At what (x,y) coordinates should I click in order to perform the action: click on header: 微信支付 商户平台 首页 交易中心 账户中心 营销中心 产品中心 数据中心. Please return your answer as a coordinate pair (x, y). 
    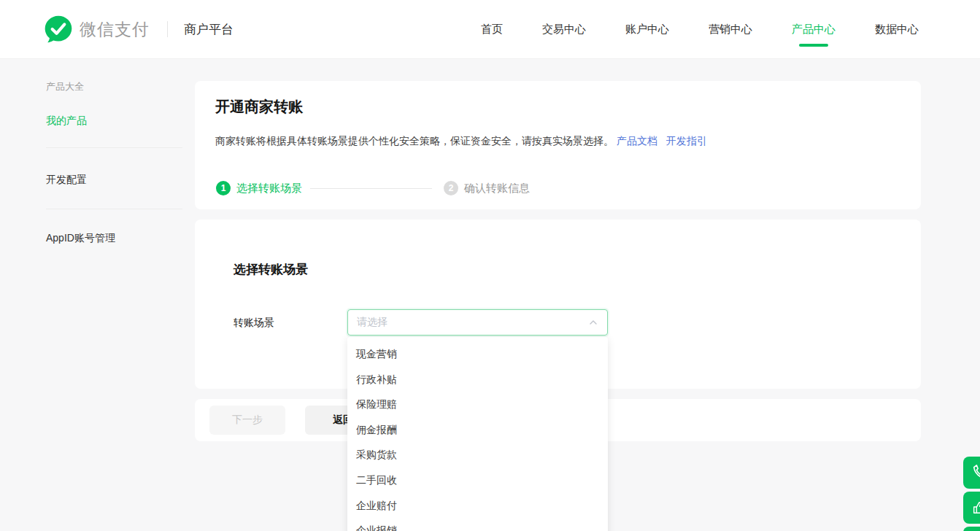
    Looking at the image, I should click on (490, 29).